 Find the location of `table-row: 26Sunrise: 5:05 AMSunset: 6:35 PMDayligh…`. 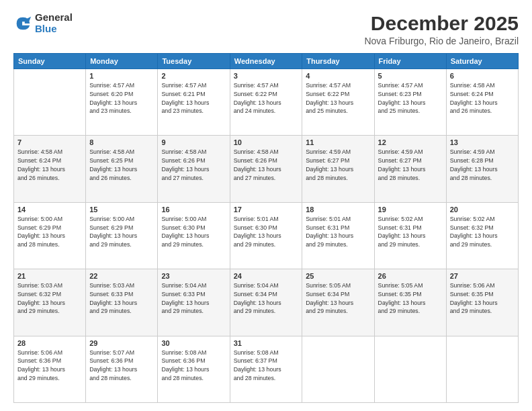

table-row: 26Sunrise: 5:05 AMSunset: 6:35 PMDayligh… is located at coordinates (410, 302).